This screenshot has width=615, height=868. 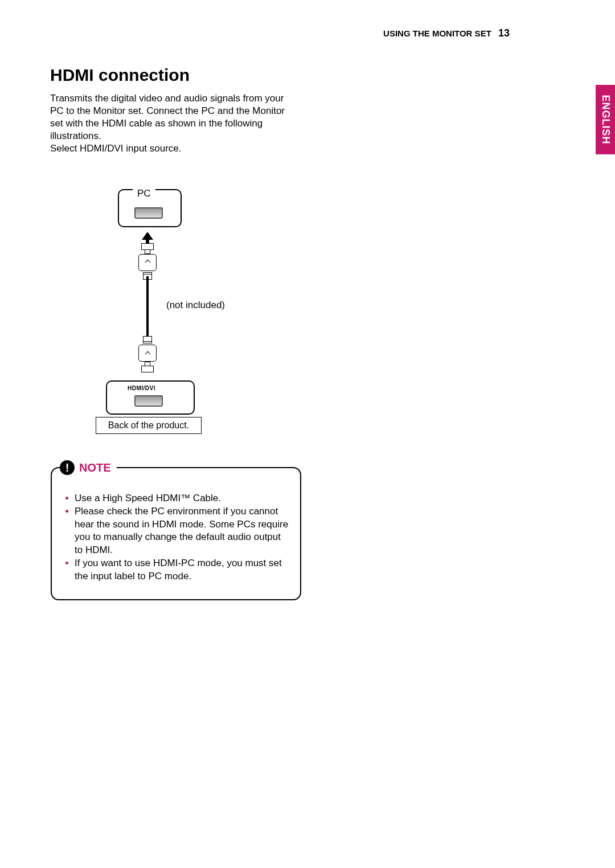 I want to click on language-label: ENGLISH, so click(x=606, y=120).